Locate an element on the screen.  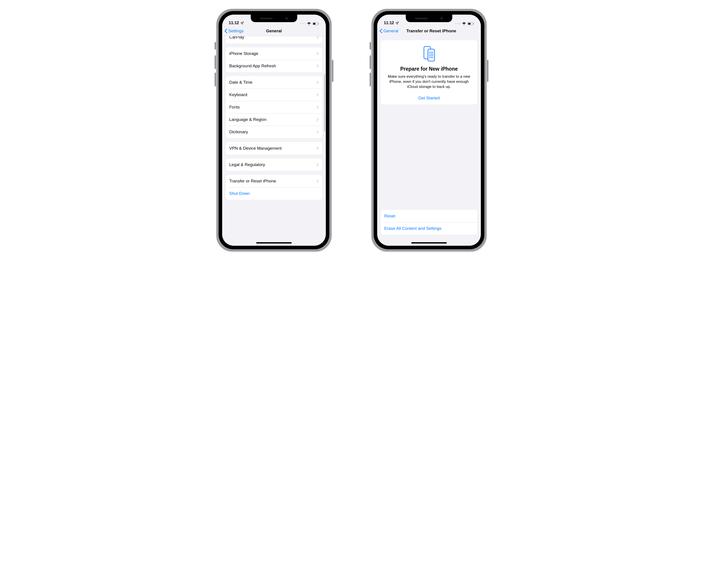
back-label: General is located at coordinates (391, 31).